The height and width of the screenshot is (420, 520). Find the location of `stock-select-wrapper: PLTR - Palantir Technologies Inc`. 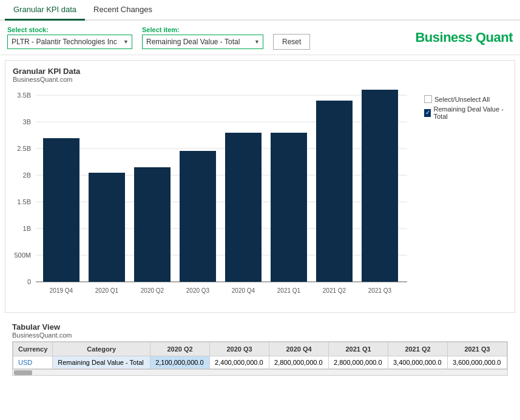

stock-select-wrapper: PLTR - Palantir Technologies Inc is located at coordinates (70, 42).